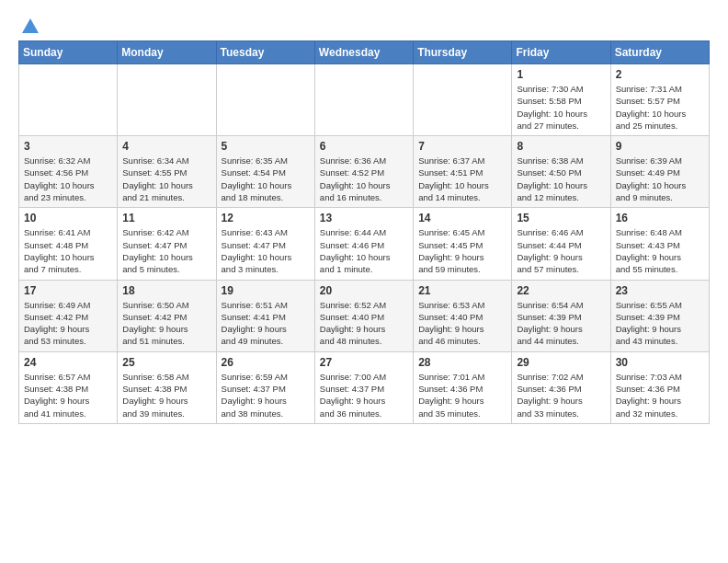 The height and width of the screenshot is (563, 728). I want to click on calendar-cell: 17Sunrise: 6:49 AM Sunset: 4:42 PM Dayli…, so click(68, 316).